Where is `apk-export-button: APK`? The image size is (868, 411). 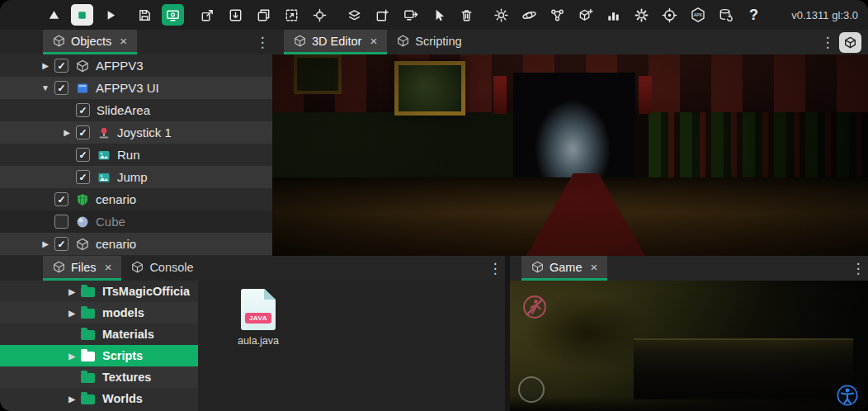 apk-export-button: APK is located at coordinates (698, 15).